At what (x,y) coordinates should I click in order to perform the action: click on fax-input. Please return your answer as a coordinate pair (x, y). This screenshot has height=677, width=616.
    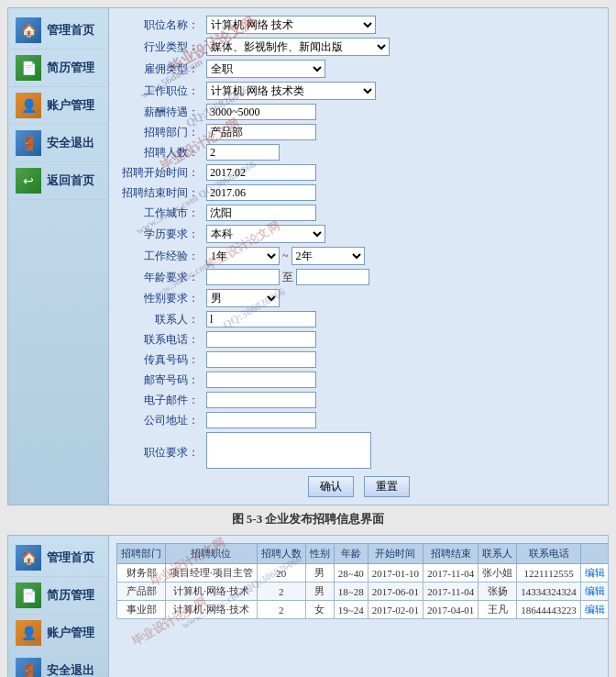
    Looking at the image, I should click on (261, 360).